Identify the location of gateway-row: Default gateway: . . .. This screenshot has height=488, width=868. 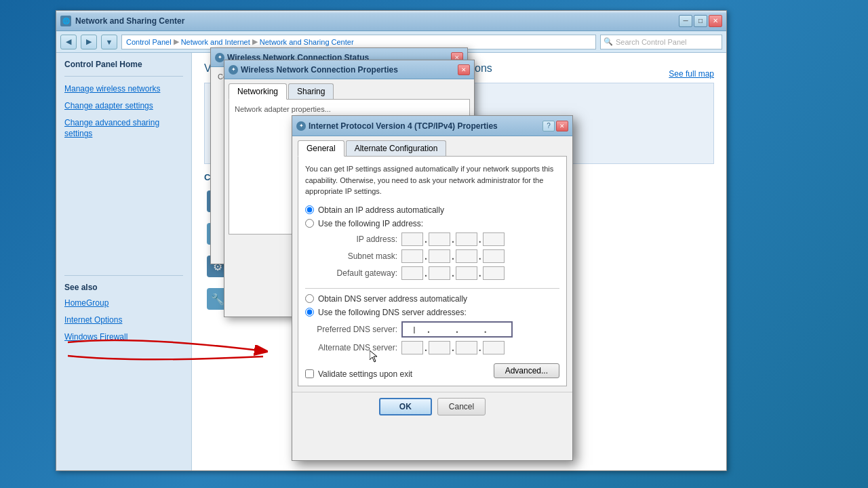
(438, 273).